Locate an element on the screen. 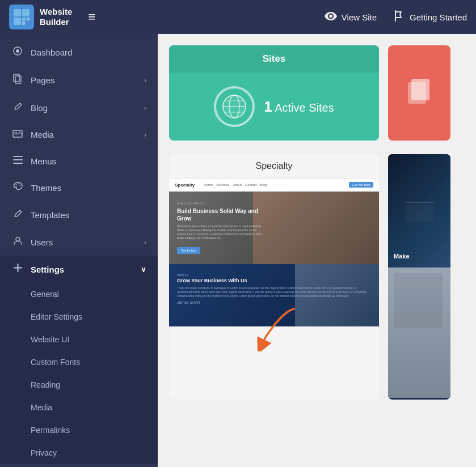 The width and height of the screenshot is (476, 467). view-site-link: View Site is located at coordinates (351, 17).